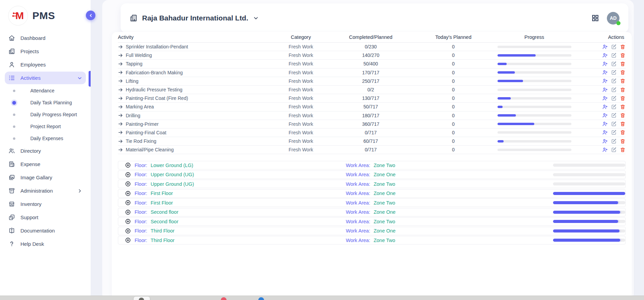 The width and height of the screenshot is (644, 300). Describe the element at coordinates (453, 64) in the screenshot. I see `todays-planned-value: 0` at that location.